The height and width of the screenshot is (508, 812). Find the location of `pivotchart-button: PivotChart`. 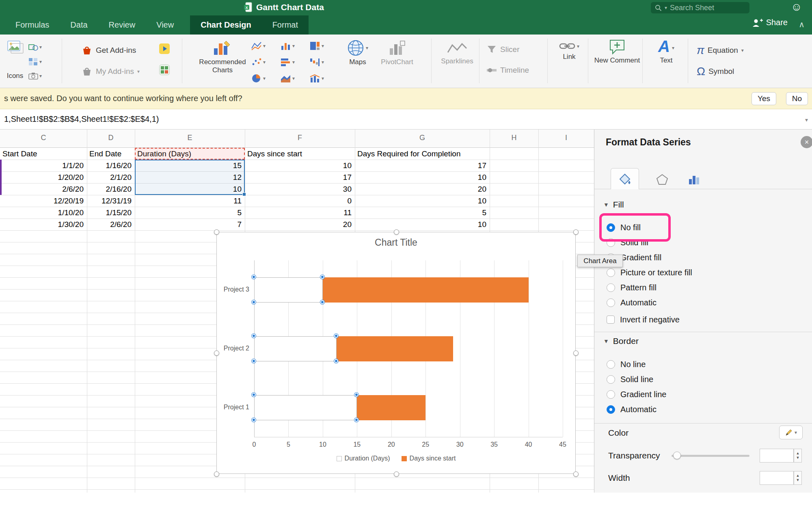

pivotchart-button: PivotChart is located at coordinates (397, 53).